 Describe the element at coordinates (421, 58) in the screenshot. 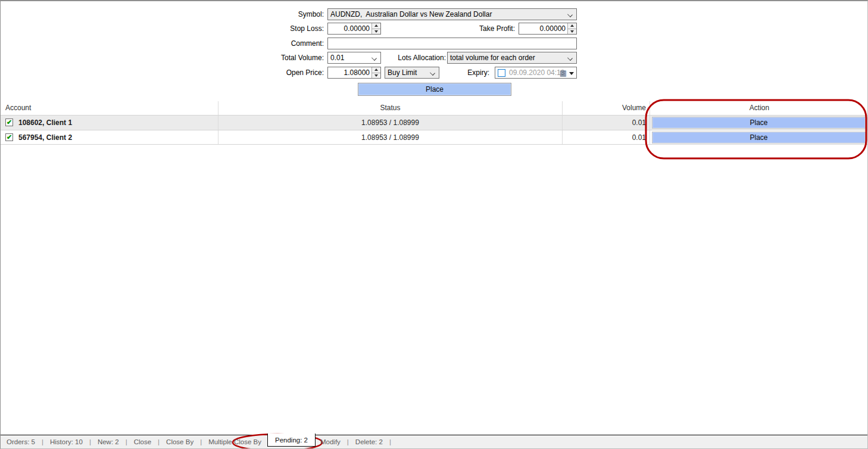

I see `lots-allocation-label: Lots Allocation:` at that location.